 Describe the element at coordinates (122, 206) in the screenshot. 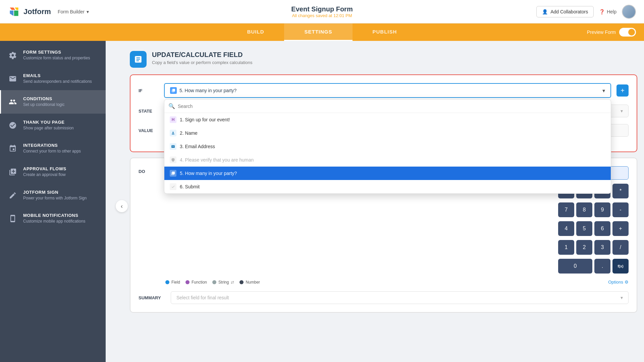

I see `chevron-left-icon: ‹` at that location.